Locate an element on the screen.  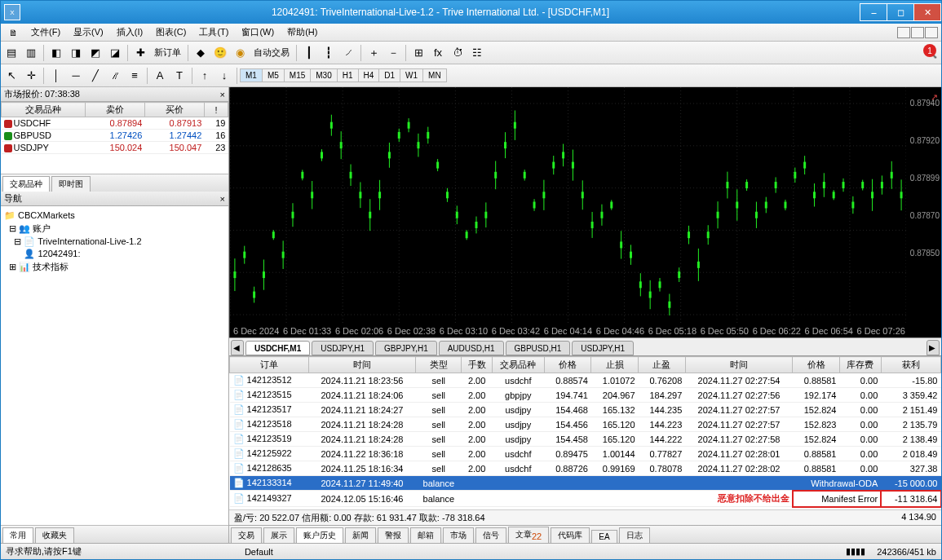
tf-M1: M1 is located at coordinates (251, 75).